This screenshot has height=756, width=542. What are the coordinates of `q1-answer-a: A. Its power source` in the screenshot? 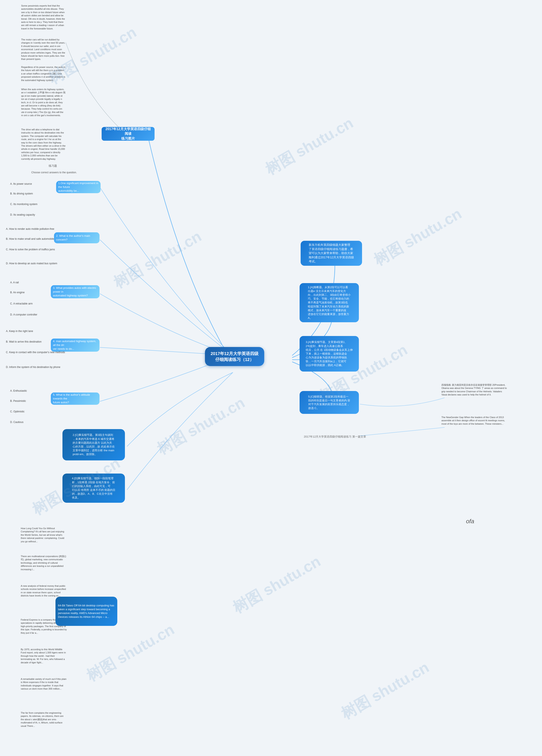 It's located at (21, 184).